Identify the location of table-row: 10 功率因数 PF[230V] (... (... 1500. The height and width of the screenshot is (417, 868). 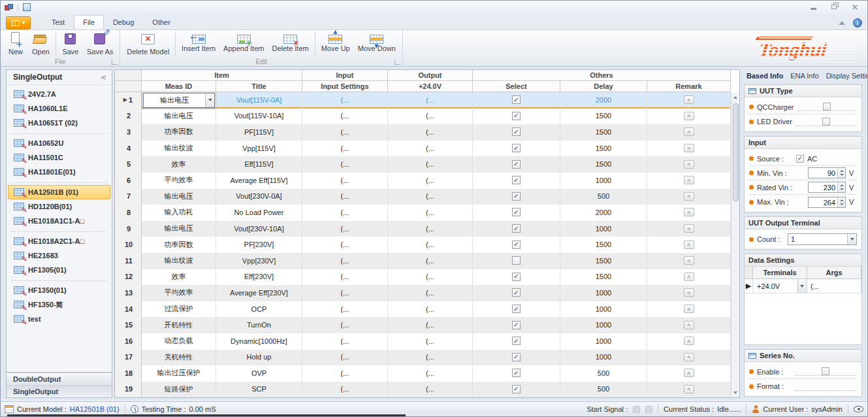
(423, 244).